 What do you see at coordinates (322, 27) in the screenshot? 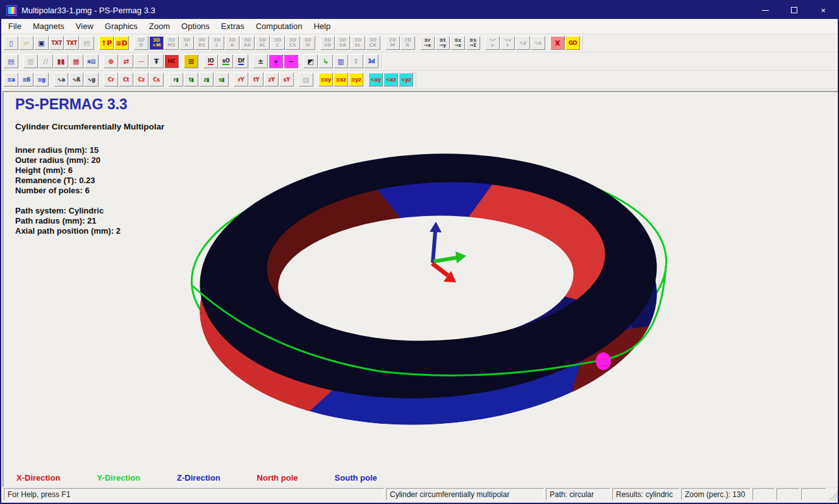
I see `menu-help: Help` at bounding box center [322, 27].